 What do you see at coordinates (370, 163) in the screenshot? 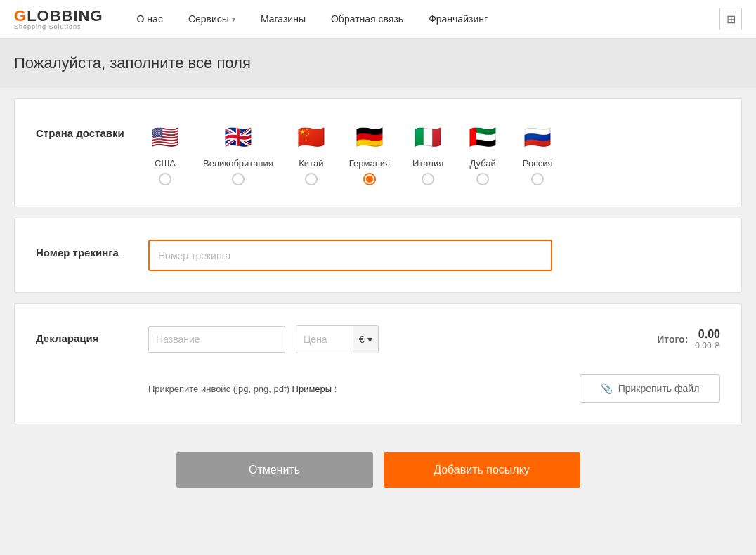
I see `country-name-germany: Германия` at bounding box center [370, 163].